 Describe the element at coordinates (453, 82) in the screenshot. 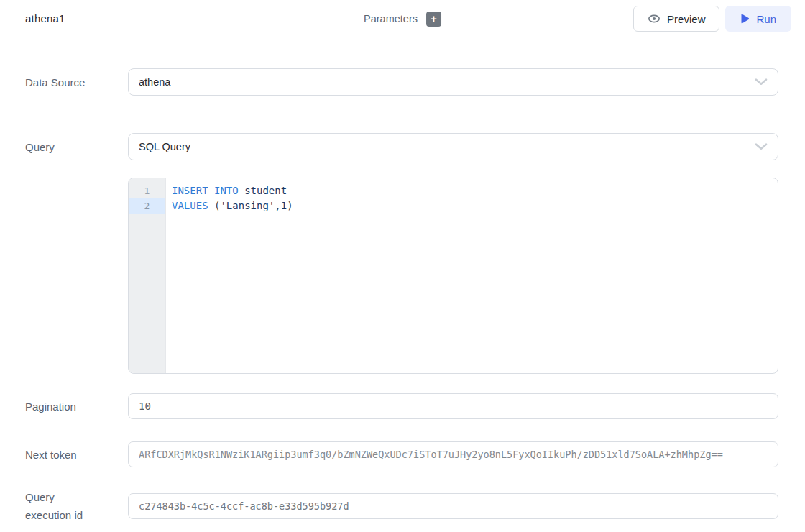

I see `data-source-select: athena` at that location.